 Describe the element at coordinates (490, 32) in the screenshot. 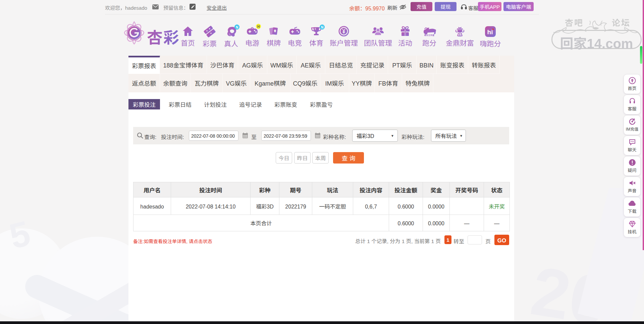

I see `svg-text: hi` at that location.